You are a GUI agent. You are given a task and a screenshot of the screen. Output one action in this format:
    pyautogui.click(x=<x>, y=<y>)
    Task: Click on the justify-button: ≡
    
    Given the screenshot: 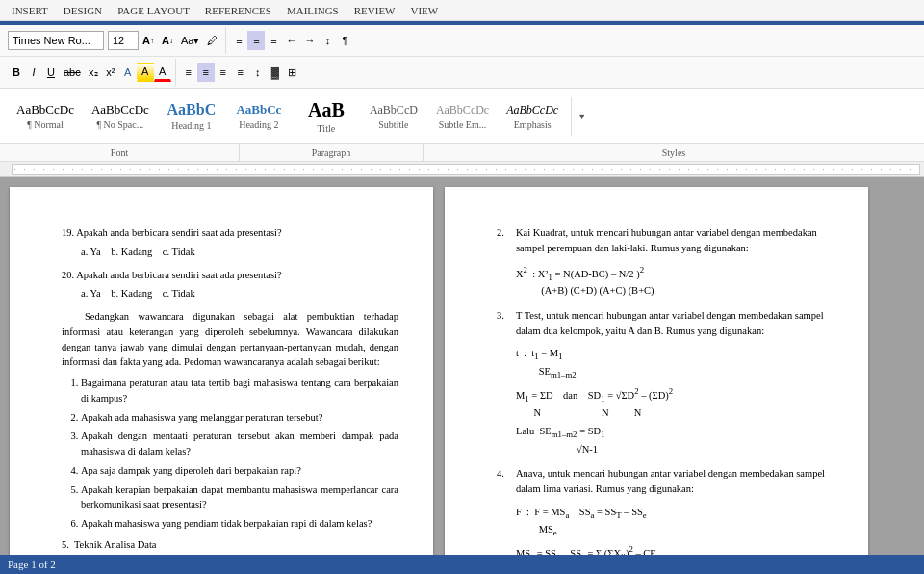 What is the action you would take?
    pyautogui.click(x=241, y=72)
    